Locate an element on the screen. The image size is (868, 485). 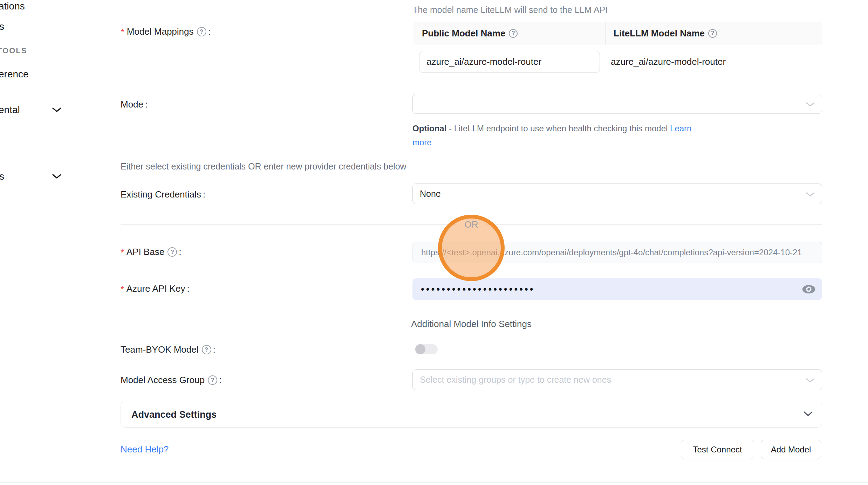
table-header-row: Public Model Name ? LiteLLM Model Name ? is located at coordinates (618, 34).